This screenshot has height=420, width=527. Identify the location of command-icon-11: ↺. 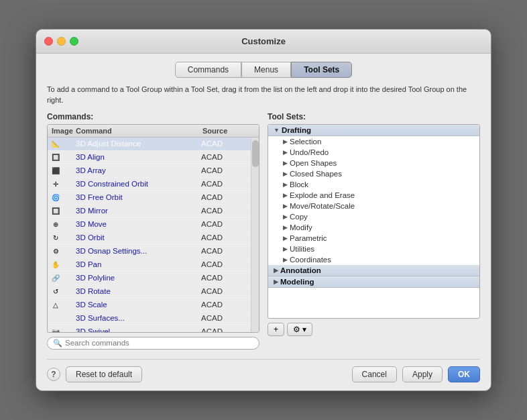
(56, 291).